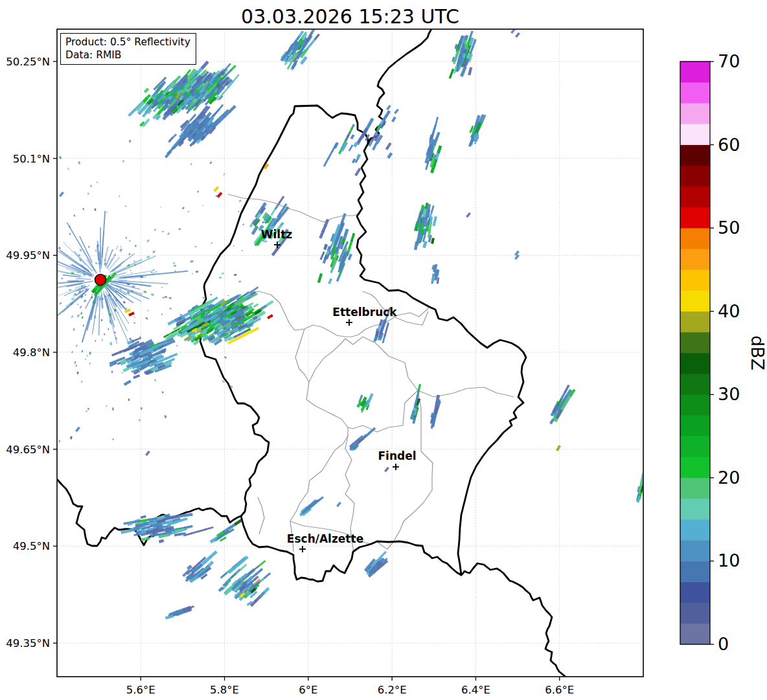 The height and width of the screenshot is (700, 767). What do you see at coordinates (396, 456) in the screenshot?
I see `city-label: Findel` at bounding box center [396, 456].